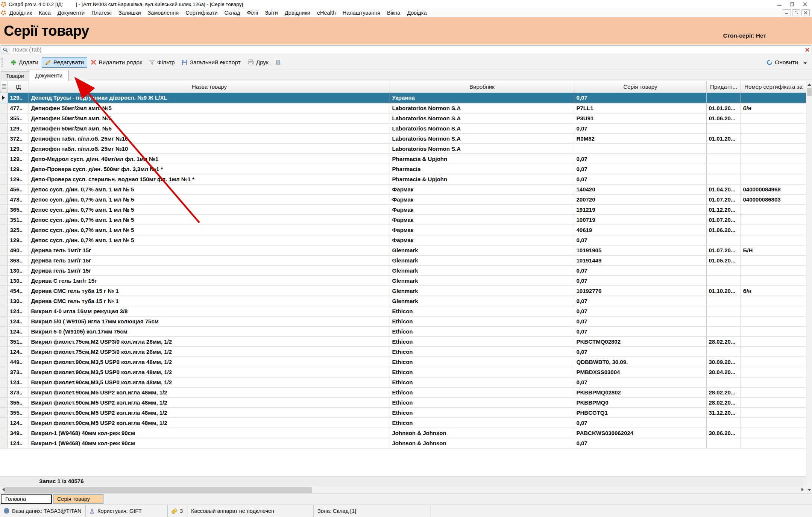  I want to click on refresh-button: Оновити, so click(782, 62).